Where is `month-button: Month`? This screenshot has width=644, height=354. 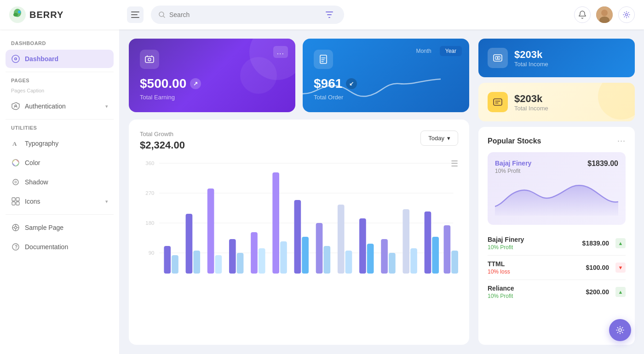
month-button: Month is located at coordinates (423, 51).